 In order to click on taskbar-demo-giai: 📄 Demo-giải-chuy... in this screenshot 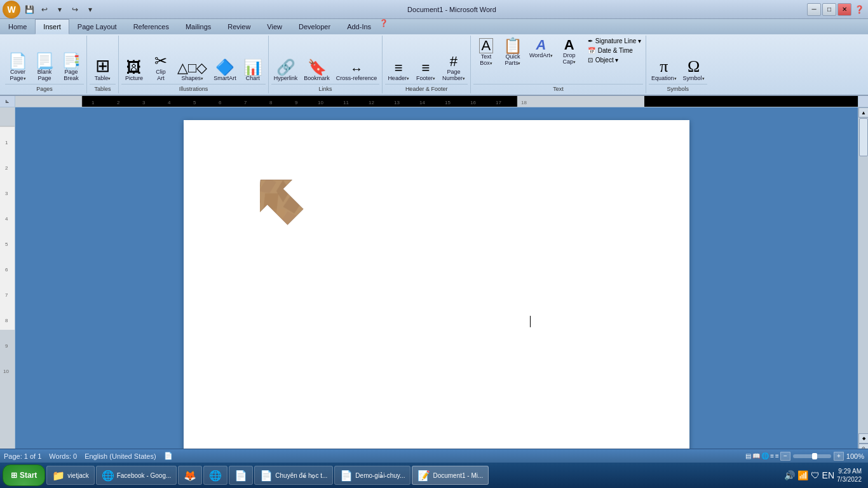, I will do `click(372, 475)`.